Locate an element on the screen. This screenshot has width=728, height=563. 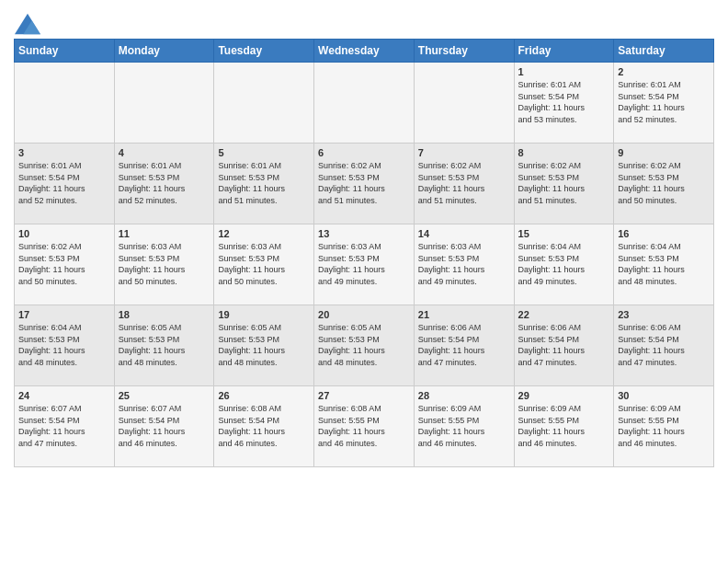
day-number: 2 is located at coordinates (664, 72).